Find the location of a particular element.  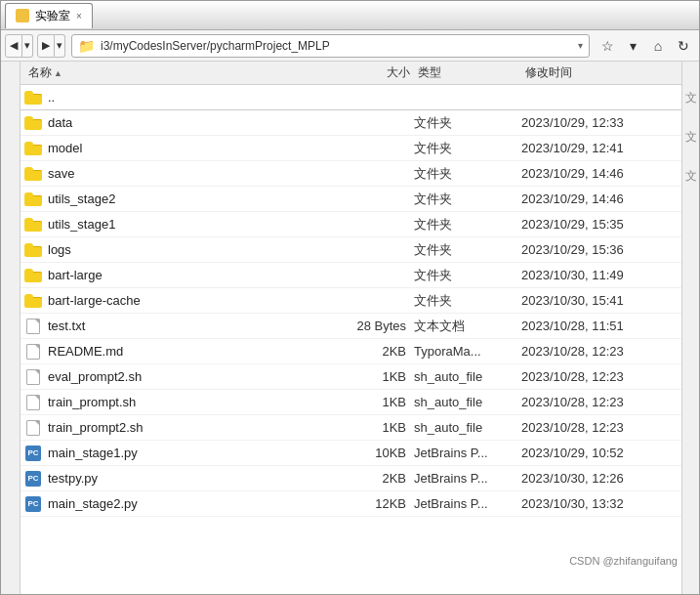

address-dropdown-icon: ▾ is located at coordinates (580, 45).